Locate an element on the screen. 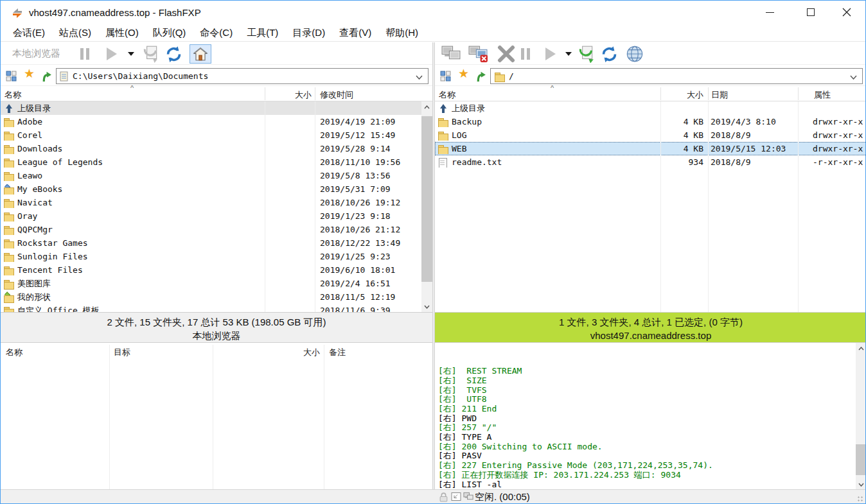 The width and height of the screenshot is (866, 504). queue-column-name: 名称 is located at coordinates (14, 352).